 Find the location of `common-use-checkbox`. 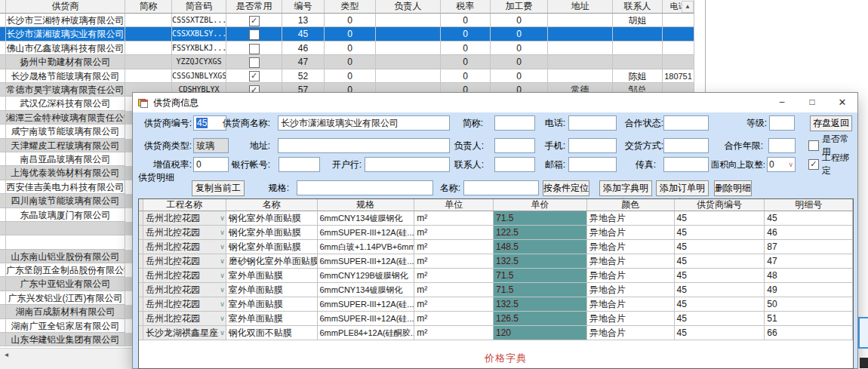

common-use-checkbox is located at coordinates (814, 146).